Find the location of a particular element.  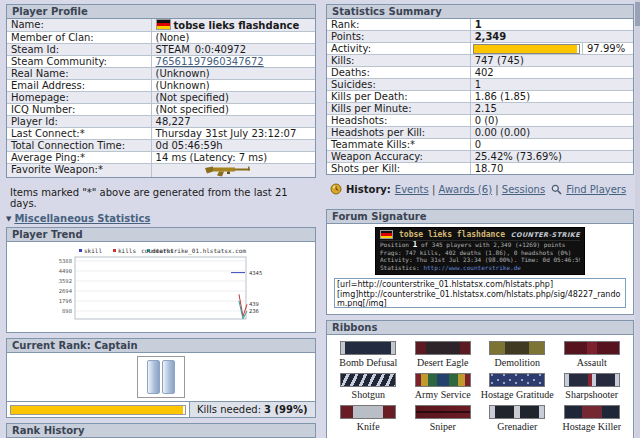

player-profile-header: Player Profile is located at coordinates (161, 12).